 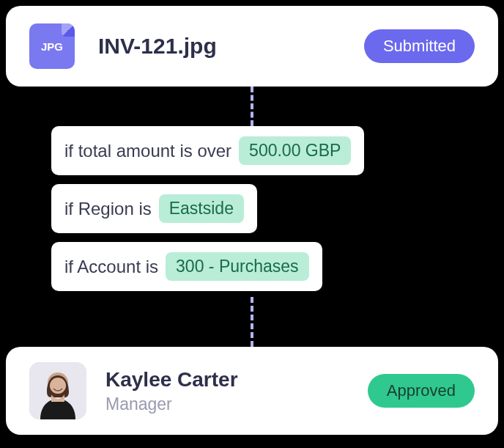 What do you see at coordinates (294, 151) in the screenshot?
I see `rule-value: 500.00 GBP` at bounding box center [294, 151].